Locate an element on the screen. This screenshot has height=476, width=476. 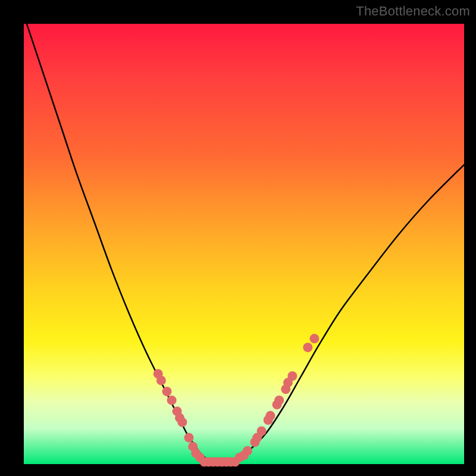
curve-markers is located at coordinates (237, 400).